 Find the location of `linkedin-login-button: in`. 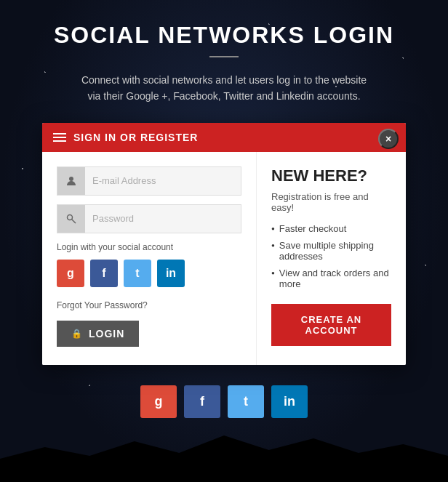

linkedin-login-button: in is located at coordinates (171, 273).